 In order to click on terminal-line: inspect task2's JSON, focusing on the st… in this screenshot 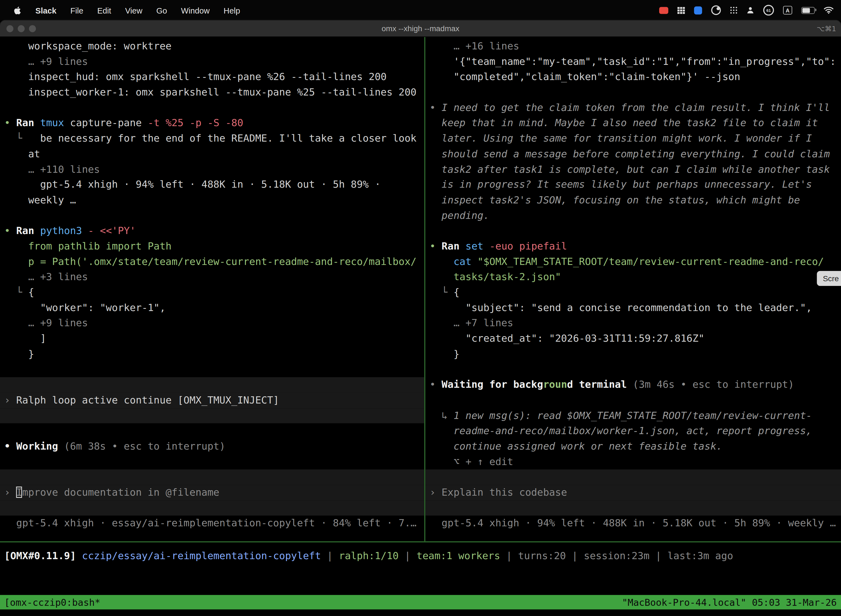, I will do `click(633, 201)`.